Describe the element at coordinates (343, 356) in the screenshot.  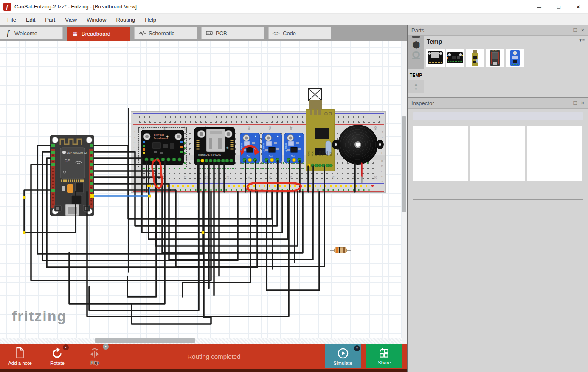
I see `simulate-button: Simulate ▼` at that location.